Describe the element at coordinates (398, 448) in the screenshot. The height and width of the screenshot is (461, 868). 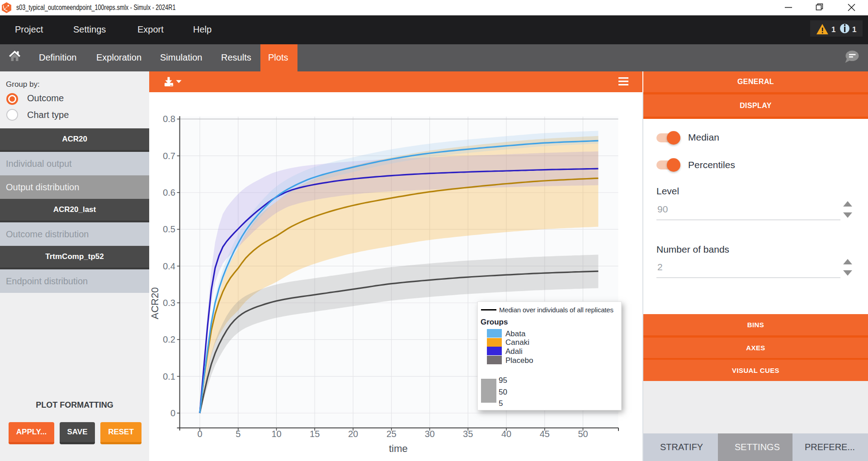
I see `svg-text: time` at that location.